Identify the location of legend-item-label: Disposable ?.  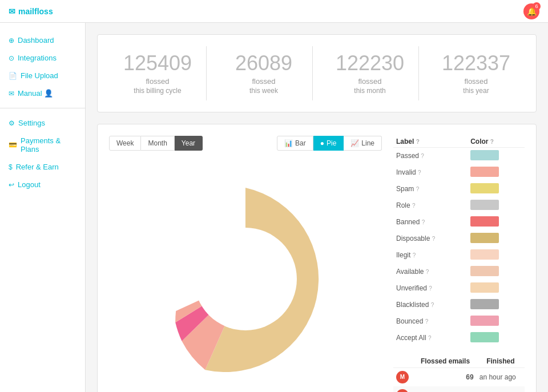
(430, 239).